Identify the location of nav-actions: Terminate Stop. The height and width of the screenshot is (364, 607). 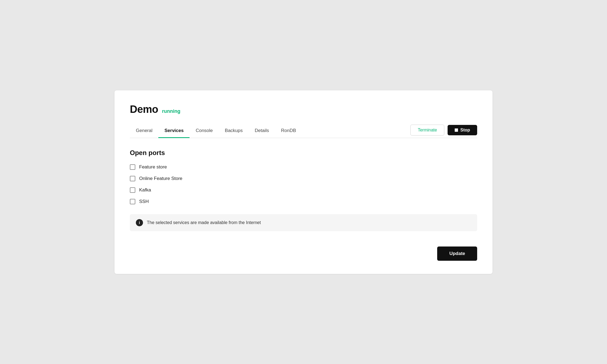
(444, 131).